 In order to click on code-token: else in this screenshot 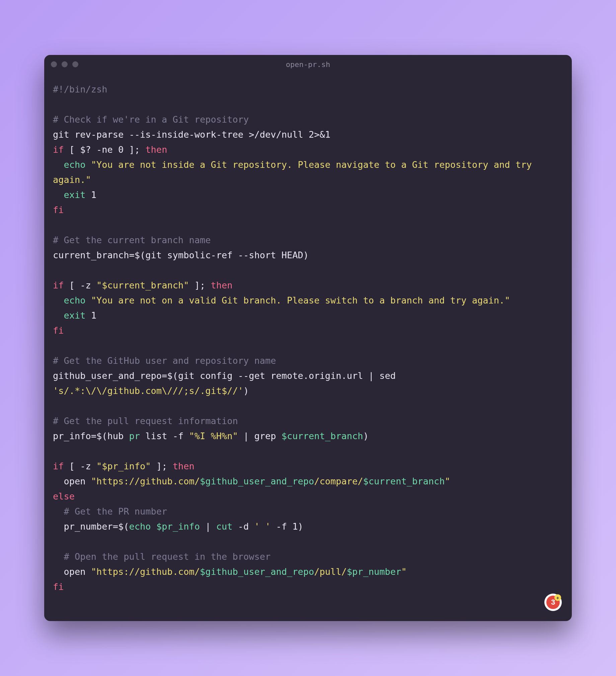, I will do `click(64, 496)`.